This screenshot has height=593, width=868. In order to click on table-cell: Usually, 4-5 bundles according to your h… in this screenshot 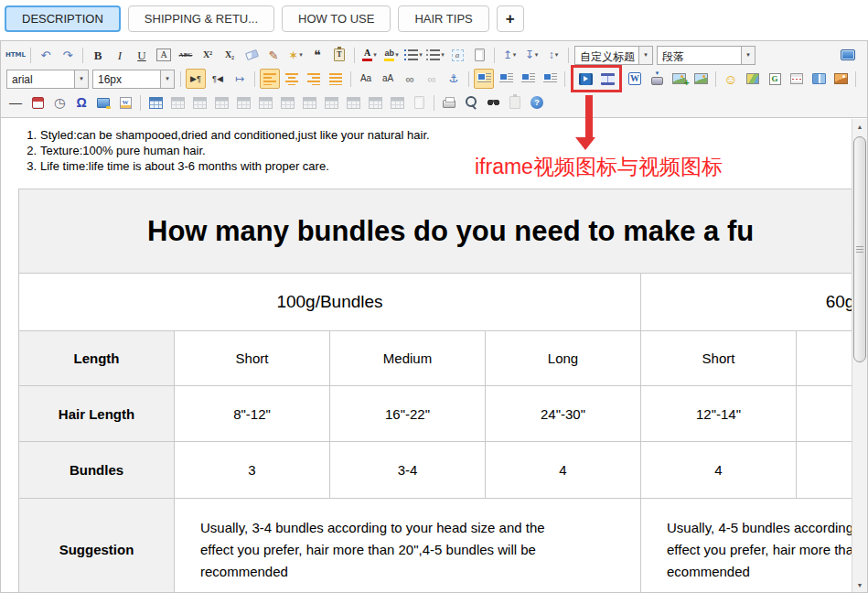, I will do `click(746, 545)`.